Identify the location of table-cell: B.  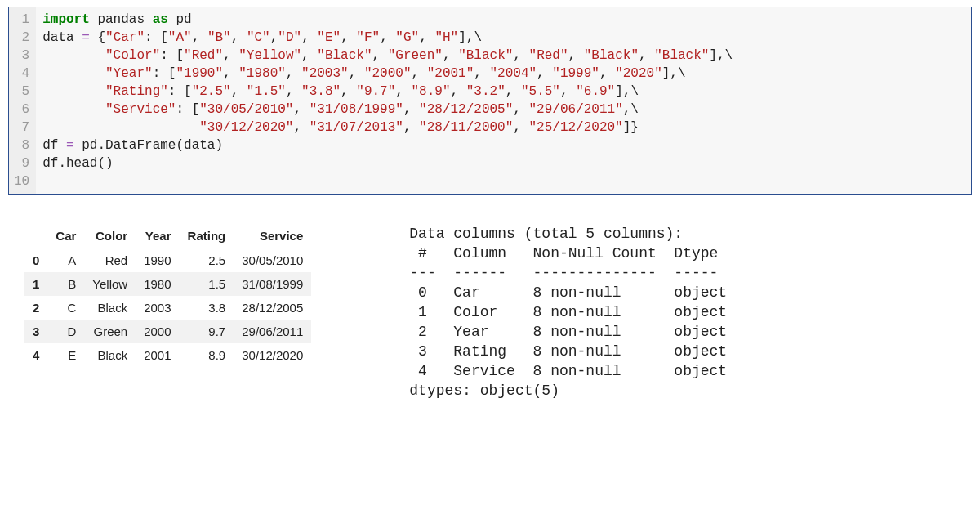
(65, 284).